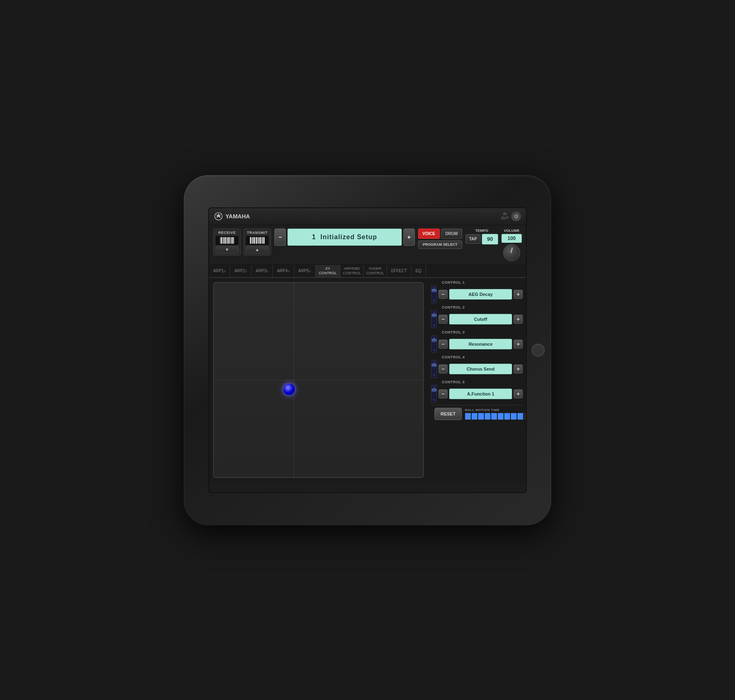 The width and height of the screenshot is (735, 700). Describe the element at coordinates (477, 380) in the screenshot. I see `controls-panel: CONTROL 1 X Y − AEG Decay + CONTROL` at that location.